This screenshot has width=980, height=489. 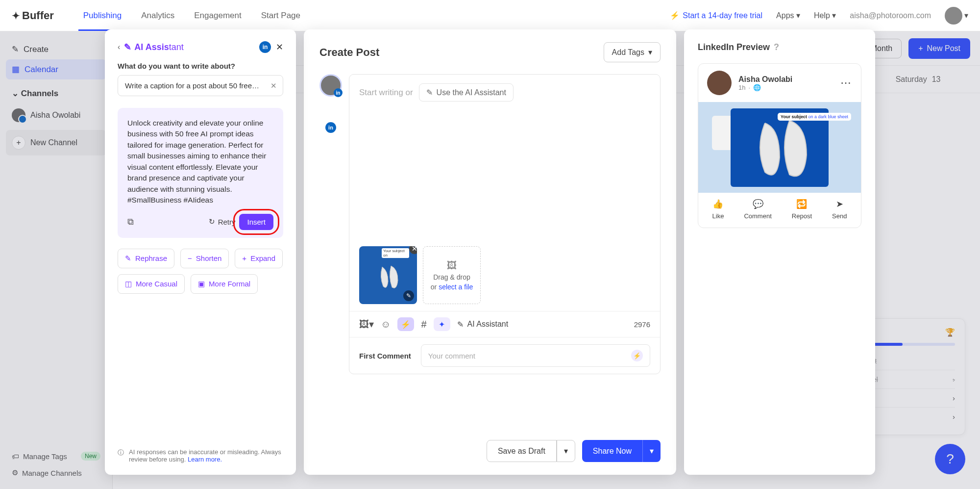 What do you see at coordinates (442, 324) in the screenshot?
I see `sparkle-toggle: ✦` at bounding box center [442, 324].